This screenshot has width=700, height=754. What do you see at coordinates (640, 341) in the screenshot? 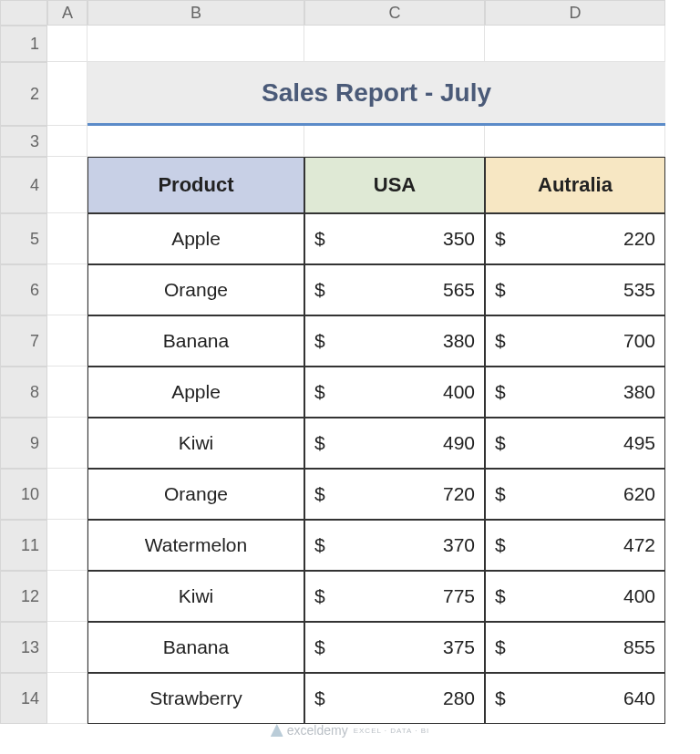
I see `value: 700` at bounding box center [640, 341].